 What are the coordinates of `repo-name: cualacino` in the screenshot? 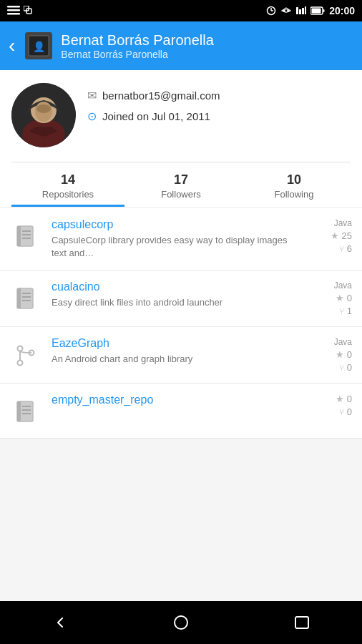 It's located at (177, 287).